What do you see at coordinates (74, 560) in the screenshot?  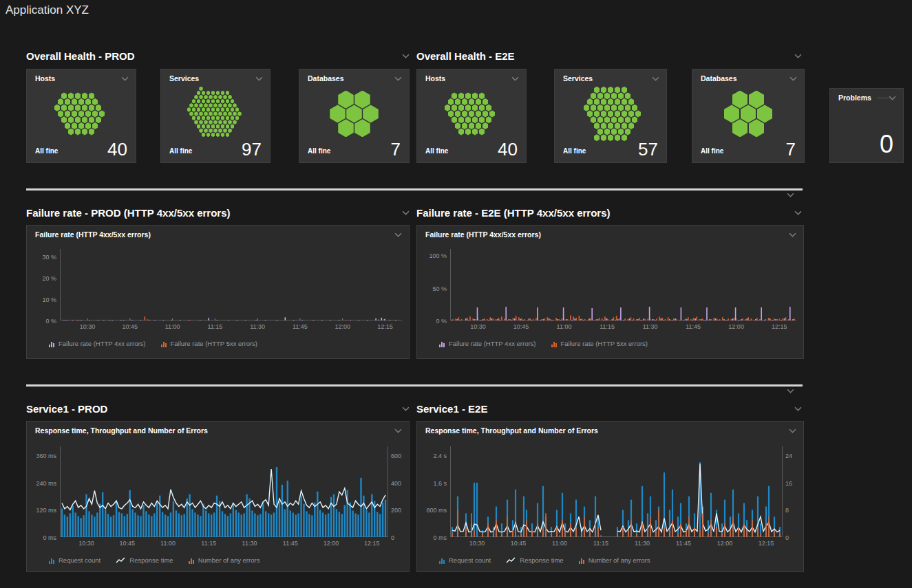 I see `legend-item: Request count` at bounding box center [74, 560].